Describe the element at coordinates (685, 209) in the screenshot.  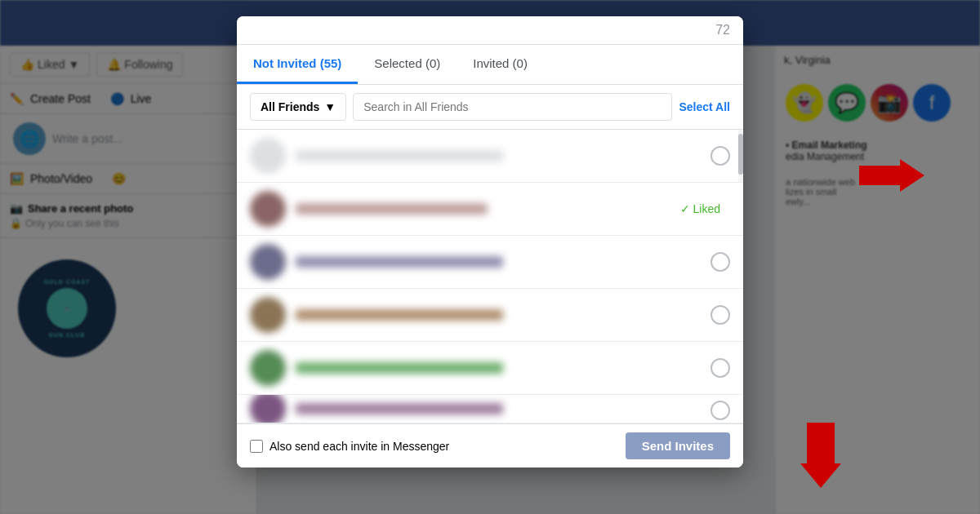
I see `checkmark-icon: ✓` at that location.